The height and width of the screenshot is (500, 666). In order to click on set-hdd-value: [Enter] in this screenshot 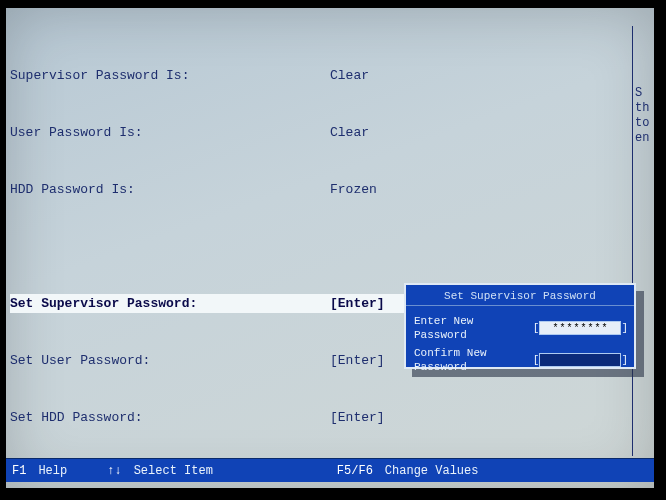, I will do `click(430, 418)`.